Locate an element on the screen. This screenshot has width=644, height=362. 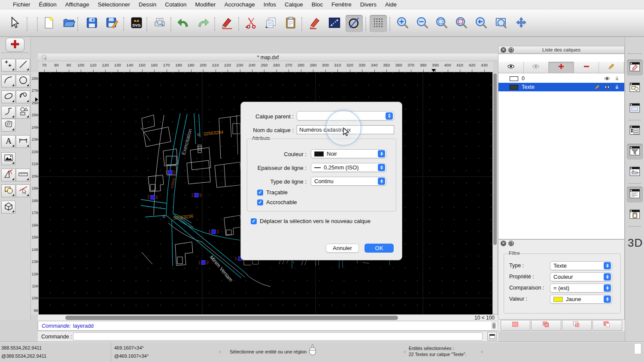
ellipse-tools-button is located at coordinates (9, 97).